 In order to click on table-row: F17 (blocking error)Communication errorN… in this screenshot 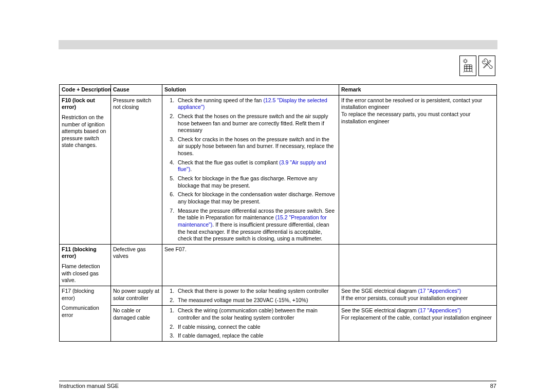, I will do `click(279, 296)`.